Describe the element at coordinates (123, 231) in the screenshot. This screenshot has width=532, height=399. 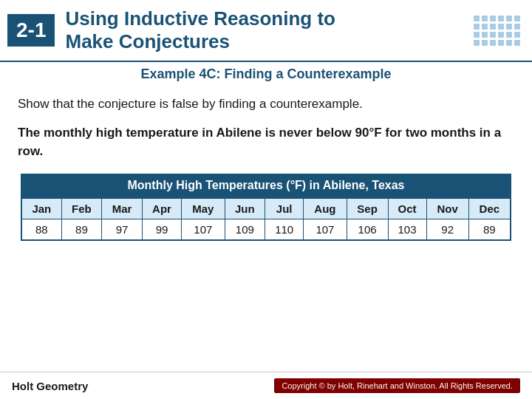
I see `table-cell: 97` at that location.